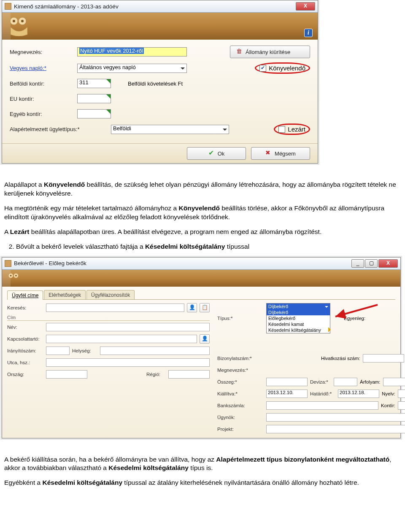  Describe the element at coordinates (128, 327) in the screenshot. I see `input-nev` at that location.